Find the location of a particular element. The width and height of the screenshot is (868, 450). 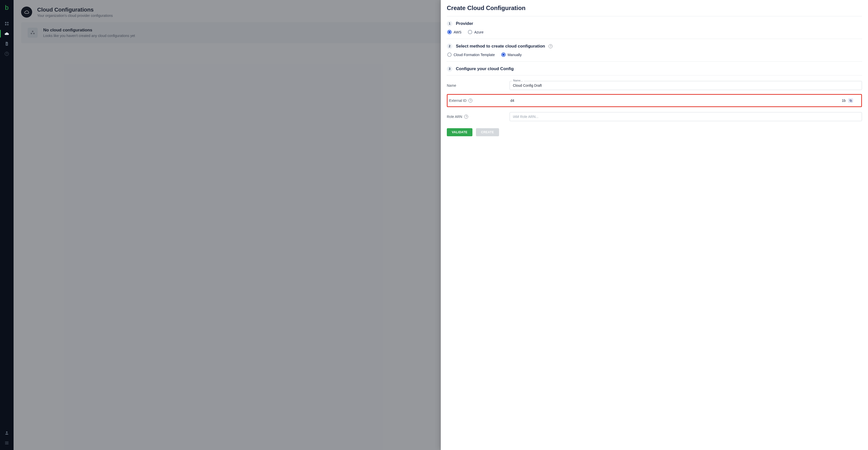

row-name: Name Name... is located at coordinates (654, 86).